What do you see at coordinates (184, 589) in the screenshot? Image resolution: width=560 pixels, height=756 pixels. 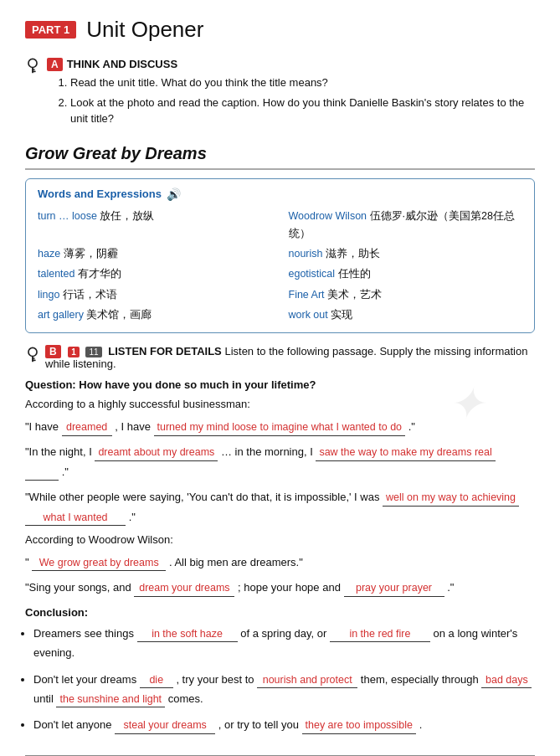 I see `fill-blank-dream: dream your dreams` at bounding box center [184, 589].